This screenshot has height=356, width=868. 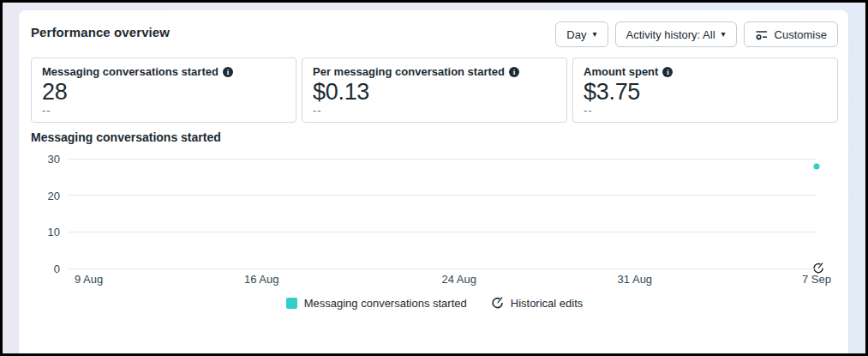 What do you see at coordinates (164, 72) in the screenshot?
I see `metric-label: Messaging conversations started i` at bounding box center [164, 72].